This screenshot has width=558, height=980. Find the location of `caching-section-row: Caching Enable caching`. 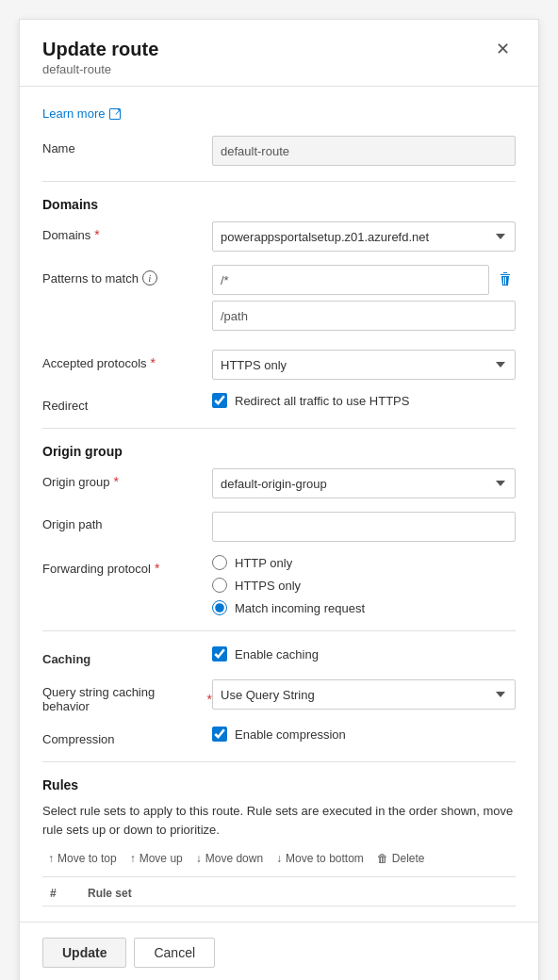

caching-section-row: Caching Enable caching is located at coordinates (279, 656).